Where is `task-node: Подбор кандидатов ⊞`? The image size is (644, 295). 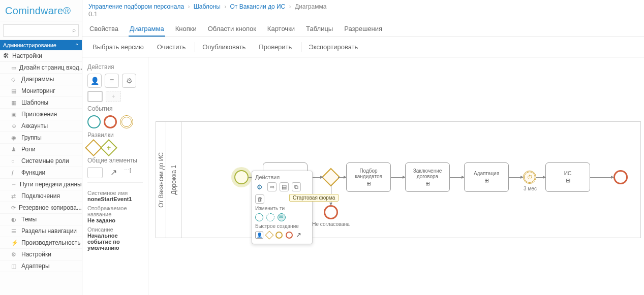 task-node: Подбор кандидатов ⊞ is located at coordinates (369, 177).